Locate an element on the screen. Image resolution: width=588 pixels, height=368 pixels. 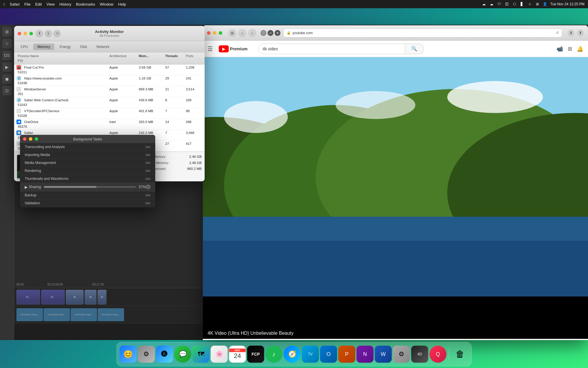
dock-item-appstore: 🅐 is located at coordinates (165, 354).